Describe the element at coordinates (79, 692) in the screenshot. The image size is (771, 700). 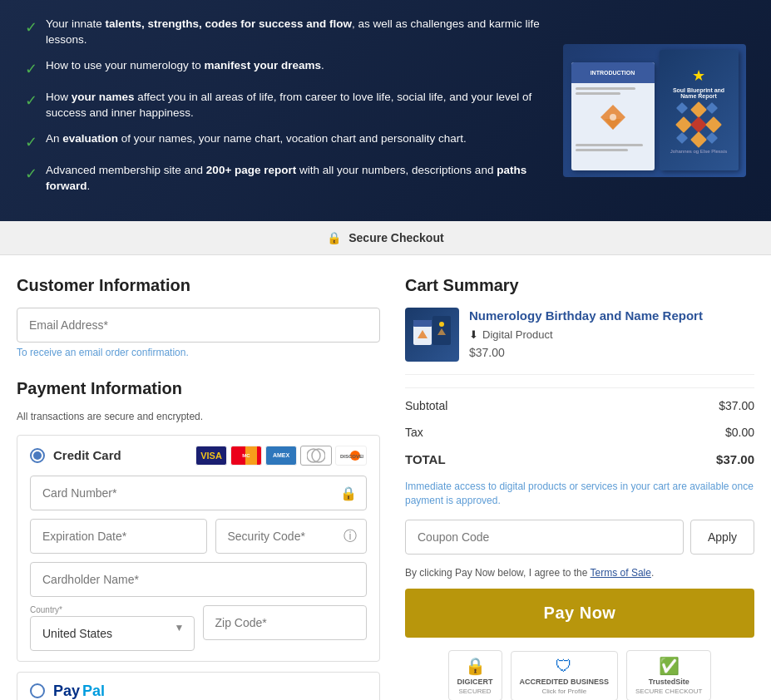
I see `paypal-logo: PayPal` at that location.